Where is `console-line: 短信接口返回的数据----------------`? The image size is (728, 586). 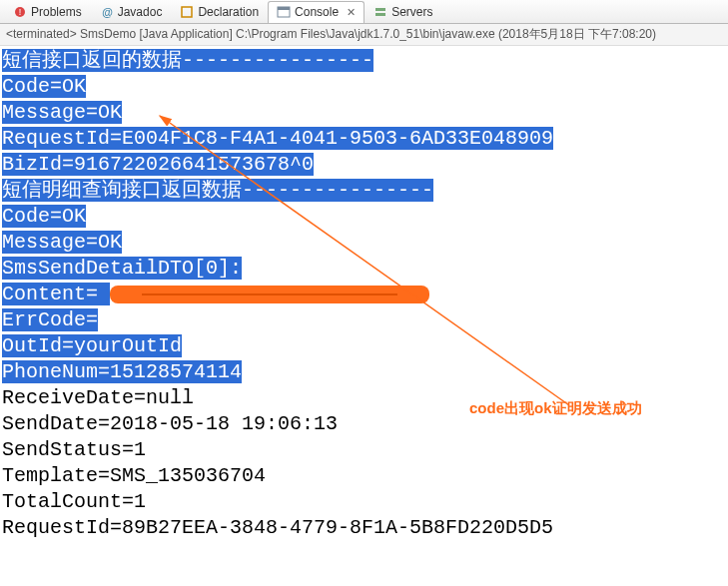 console-line: 短信接口返回的数据---------------- is located at coordinates (188, 60).